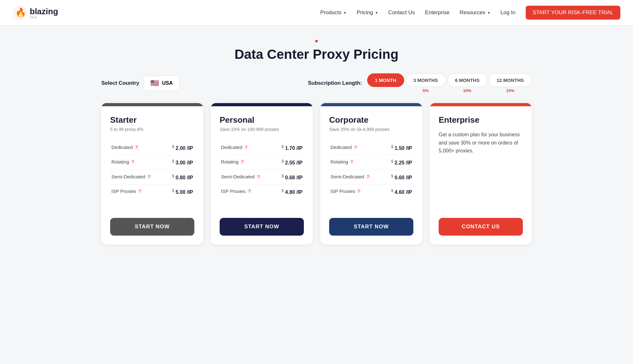 This screenshot has height=364, width=633. What do you see at coordinates (152, 105) in the screenshot?
I see `card-starter-bar` at bounding box center [152, 105].